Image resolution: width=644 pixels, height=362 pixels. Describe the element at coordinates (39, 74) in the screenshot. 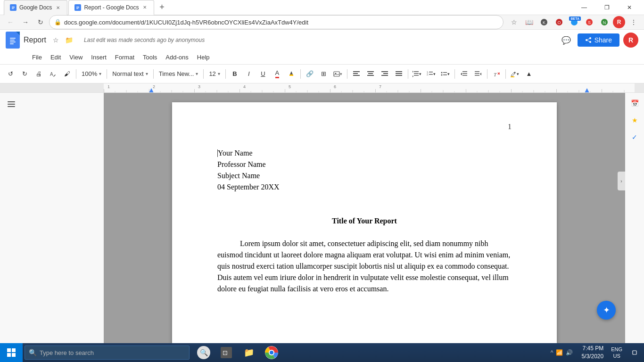

I see `print-button: 🖨` at that location.